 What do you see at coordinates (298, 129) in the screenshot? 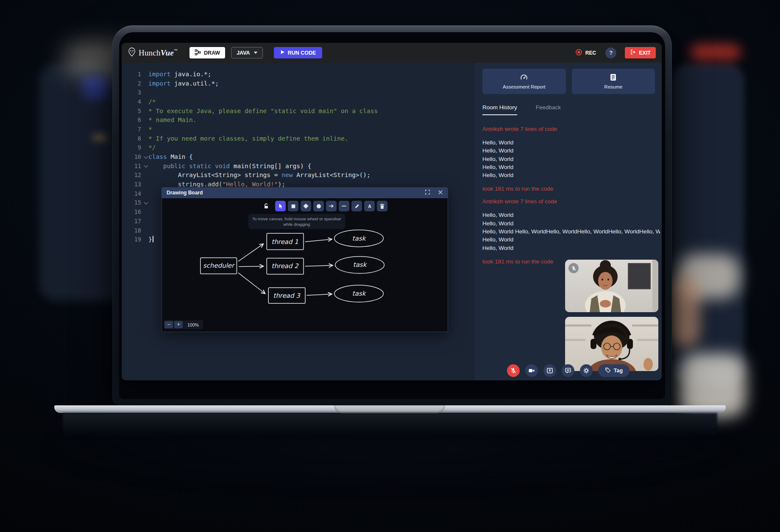
I see `code-line: 7*` at bounding box center [298, 129].